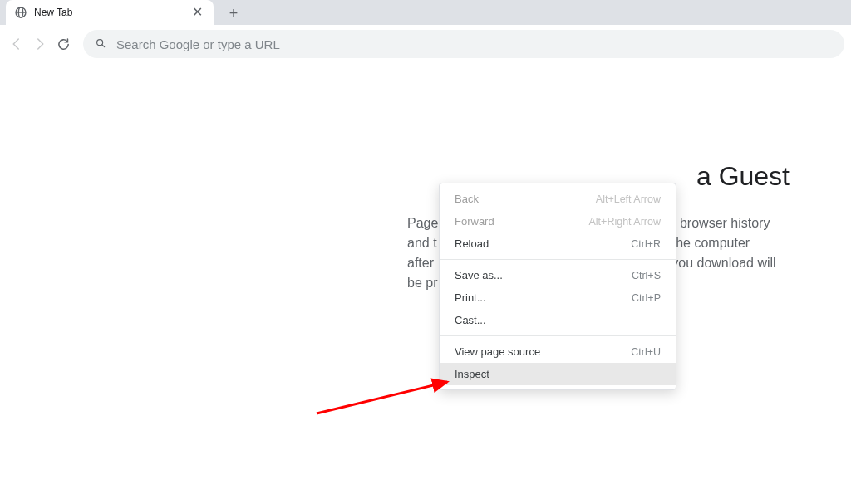 This screenshot has width=851, height=504. What do you see at coordinates (111, 12) in the screenshot?
I see `tab-title: New Tab` at bounding box center [111, 12].